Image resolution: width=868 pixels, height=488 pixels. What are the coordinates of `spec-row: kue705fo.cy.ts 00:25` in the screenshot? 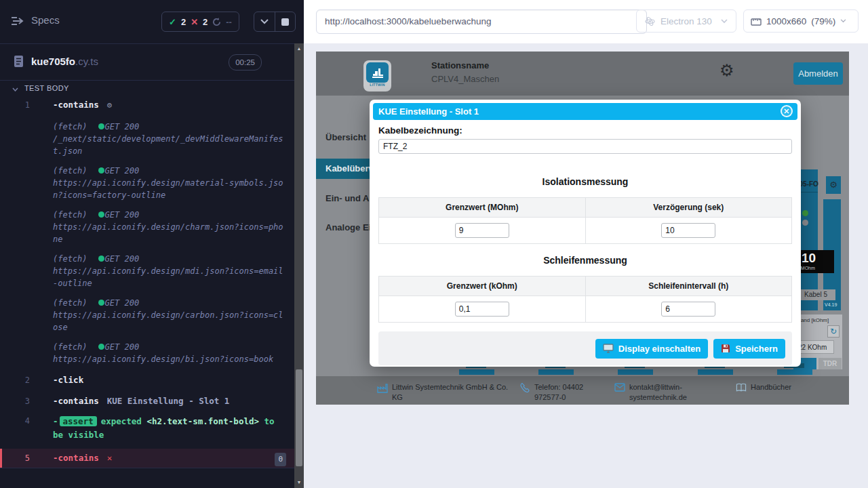 It's located at (152, 62).